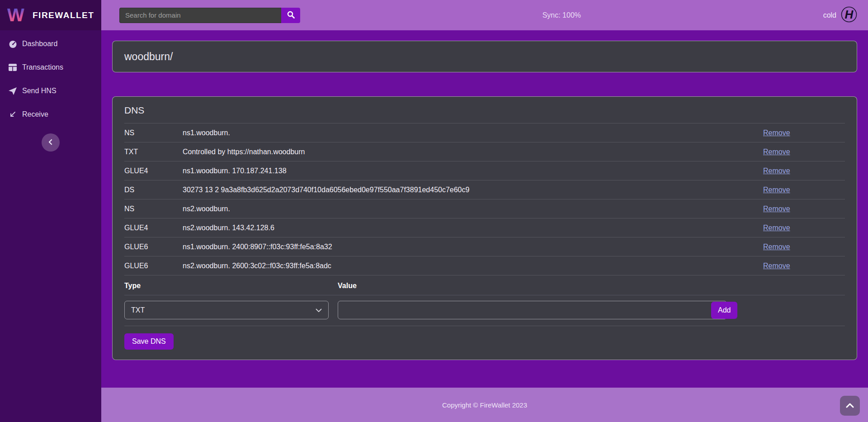 This screenshot has height=422, width=868. Describe the element at coordinates (485, 15) in the screenshot. I see `topbar: Sync: 100% cold H` at that location.